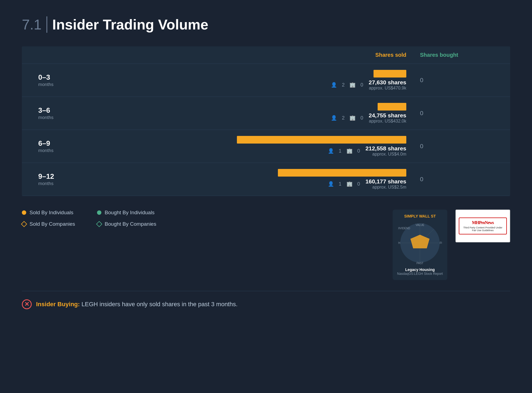 The image size is (532, 393). I want to click on table-row: 6–9 months 👤 1 🏢 0 212,558 shares, so click(266, 146).